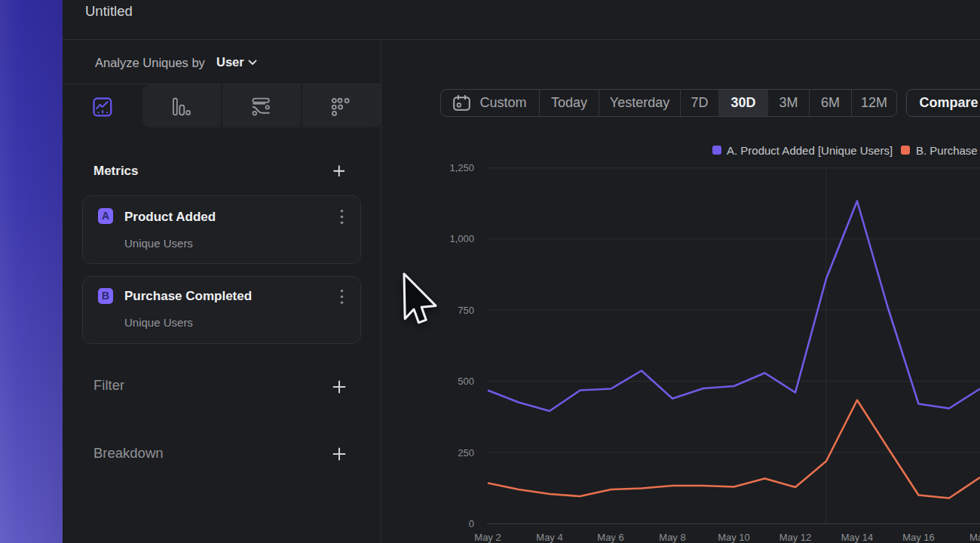 The height and width of the screenshot is (543, 980). I want to click on svg-text: 1,250, so click(461, 167).